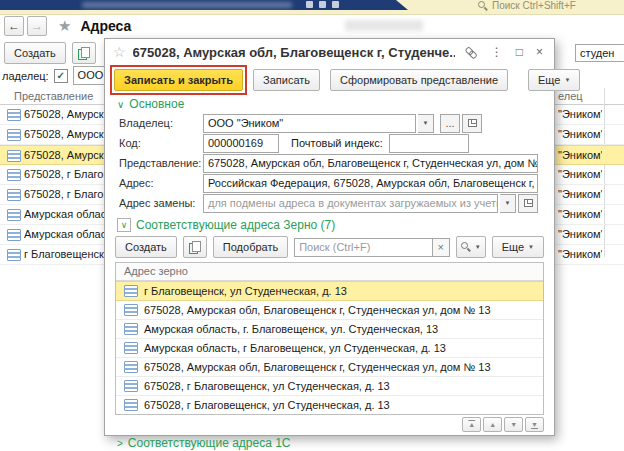  Describe the element at coordinates (472, 124) in the screenshot. I see `owner-open-button` at that location.